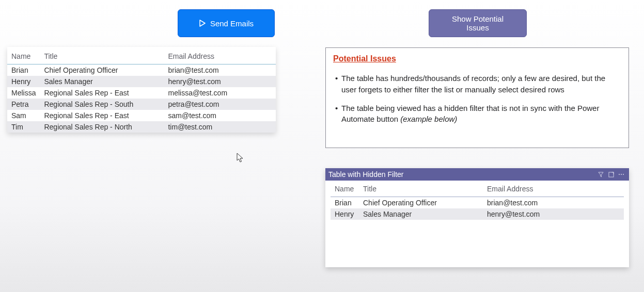 The height and width of the screenshot is (292, 644). I want to click on more-options-icon, so click(621, 174).